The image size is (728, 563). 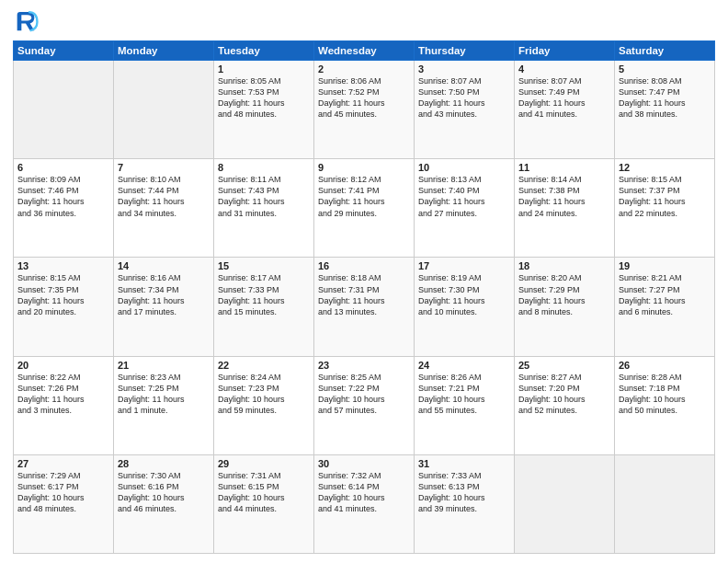 I want to click on day-cell: 2Sunrise: 8:06 AM Sunset: 7:52 PM Daylig…, so click(x=364, y=110).